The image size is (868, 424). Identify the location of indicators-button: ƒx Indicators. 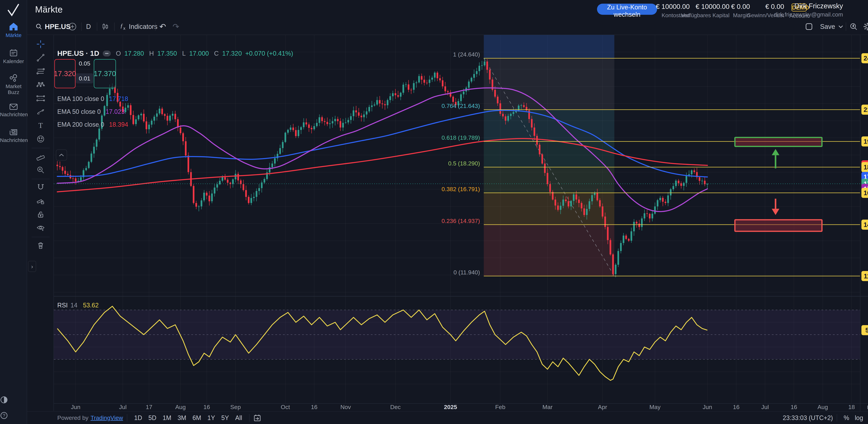
(138, 27).